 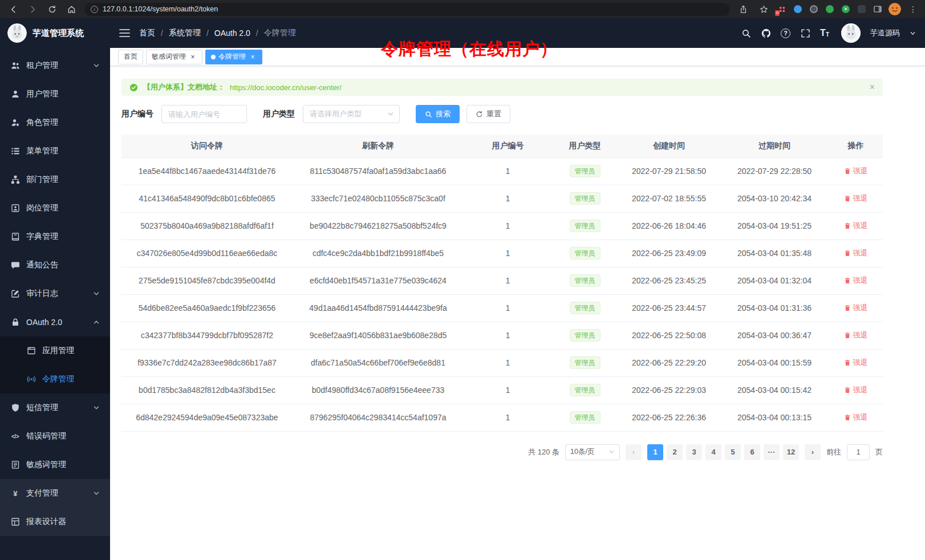 What do you see at coordinates (55, 322) in the screenshot?
I see `sidebar-item: OAuth 2.0` at bounding box center [55, 322].